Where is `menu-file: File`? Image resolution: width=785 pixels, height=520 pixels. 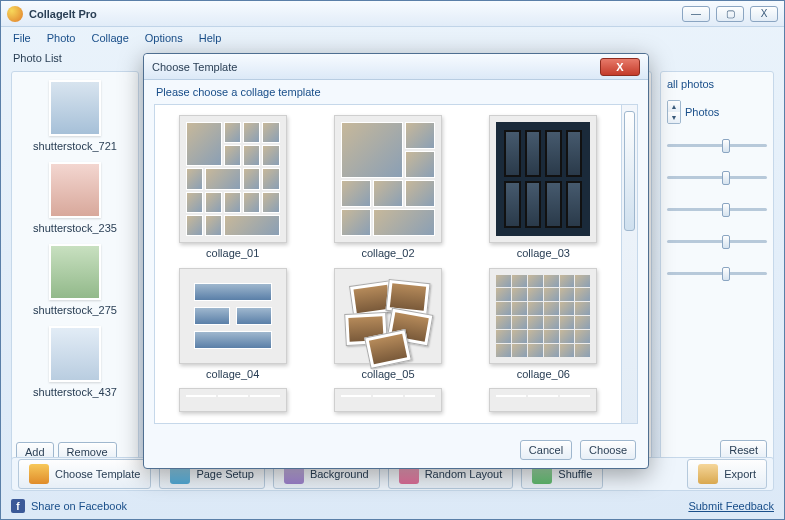
menu-file: File is located at coordinates (22, 38).